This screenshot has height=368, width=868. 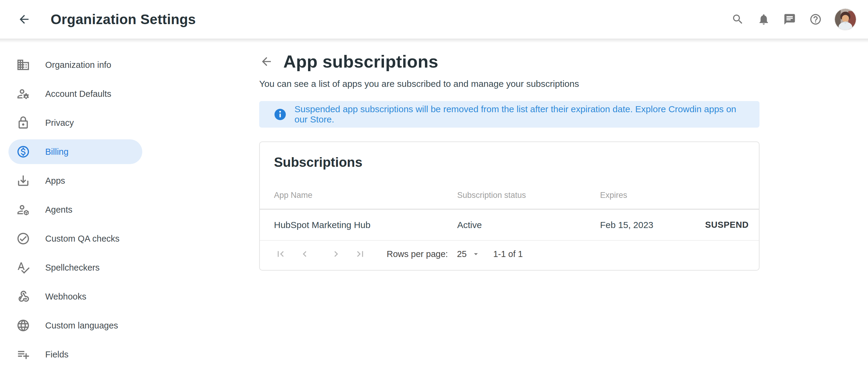 I want to click on person-gear-icon, so click(x=23, y=94).